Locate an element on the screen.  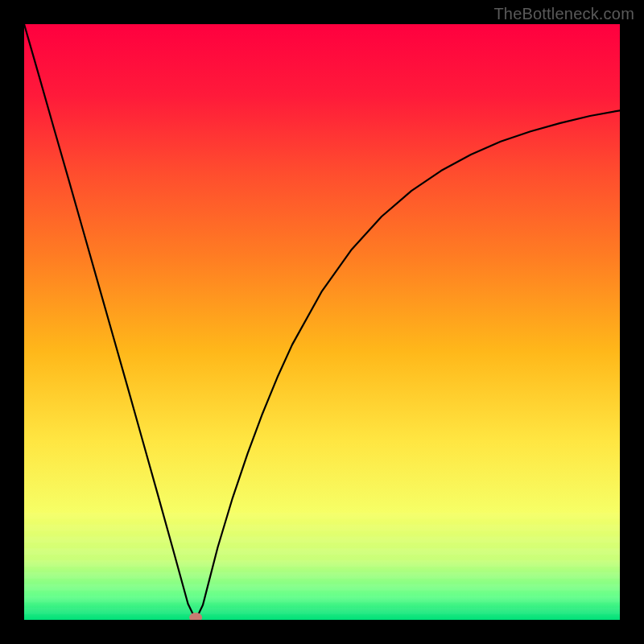
watermark-text: TheBottleneck.com is located at coordinates (564, 14).